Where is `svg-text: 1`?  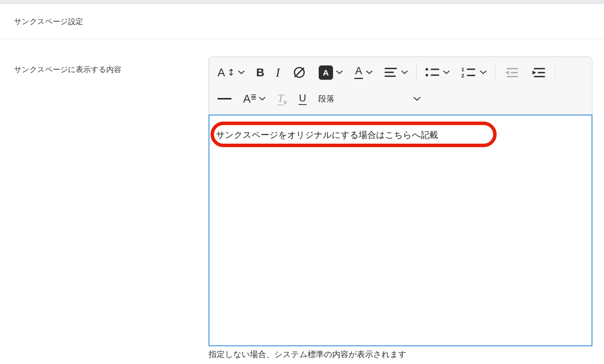
svg-text: 1 is located at coordinates (463, 70).